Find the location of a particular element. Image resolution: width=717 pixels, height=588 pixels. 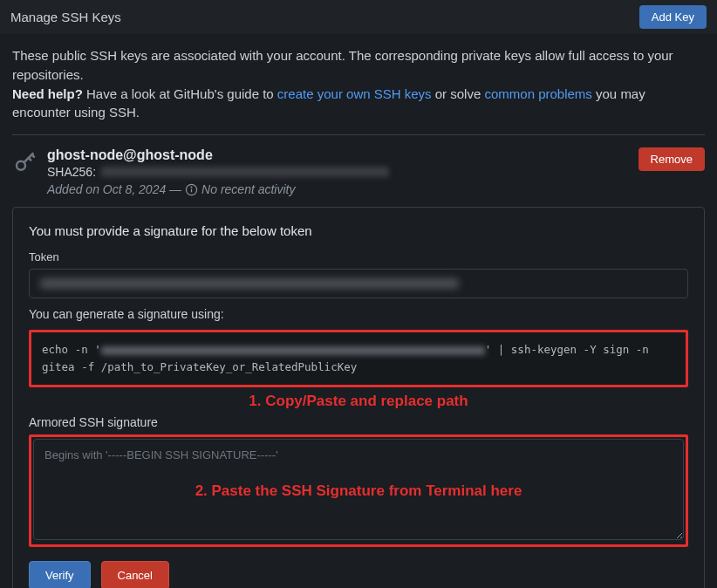

key-meta: Added on Oct 8, 2024 — No recent activit… is located at coordinates (338, 189).